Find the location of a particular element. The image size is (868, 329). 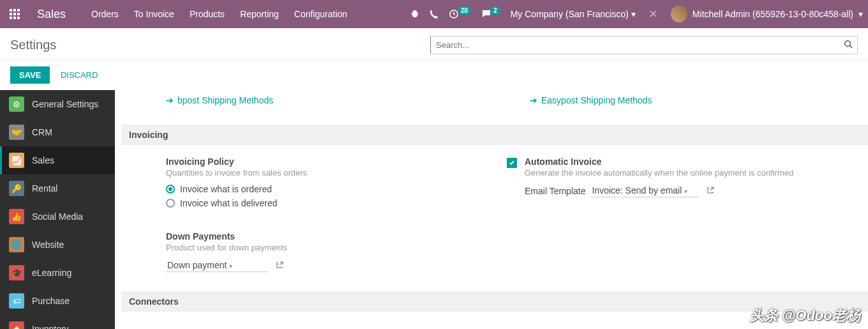

bpost-shipping-link: ➔ bpost Shipping Methods is located at coordinates (322, 100).